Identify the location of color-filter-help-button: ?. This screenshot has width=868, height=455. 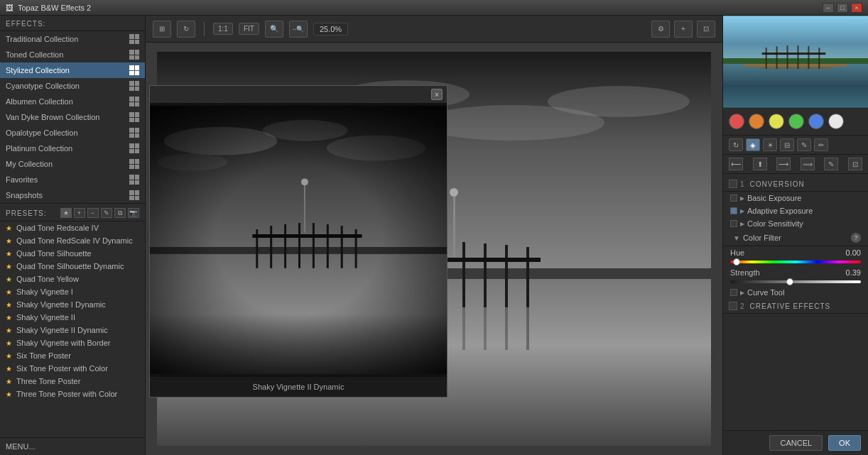
(856, 238).